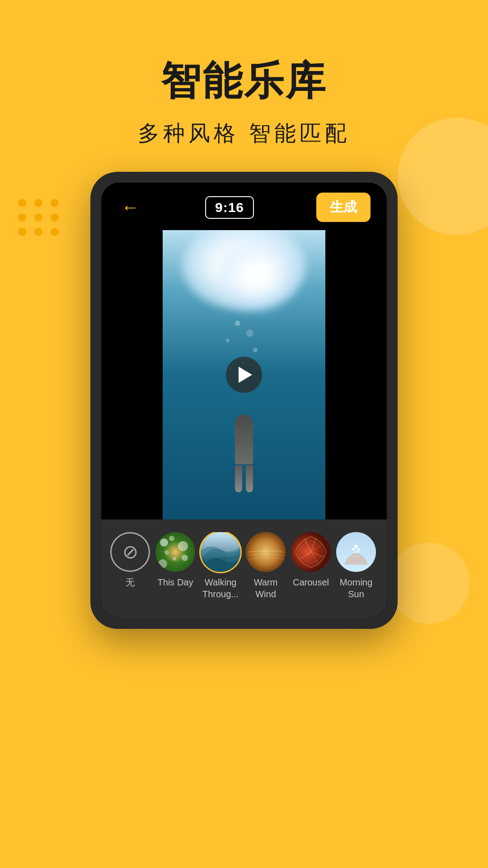  What do you see at coordinates (130, 208) in the screenshot?
I see `back-button: ←` at bounding box center [130, 208].